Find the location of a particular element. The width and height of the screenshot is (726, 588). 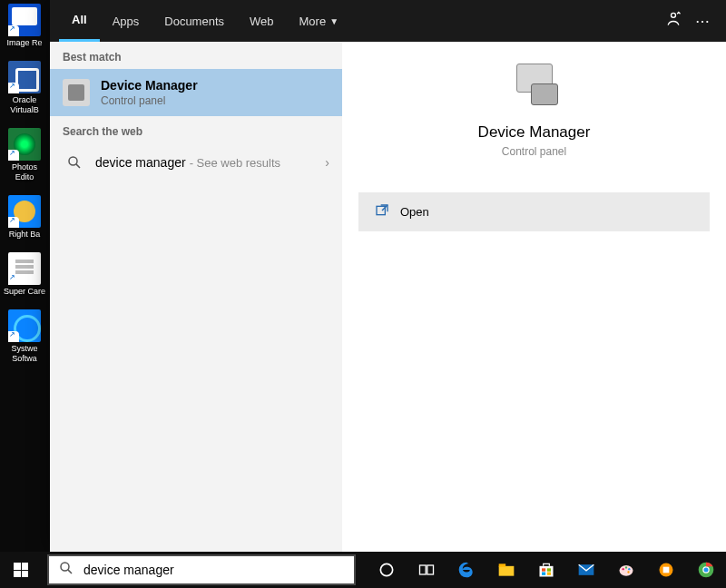

tab-web: Web is located at coordinates (261, 21).